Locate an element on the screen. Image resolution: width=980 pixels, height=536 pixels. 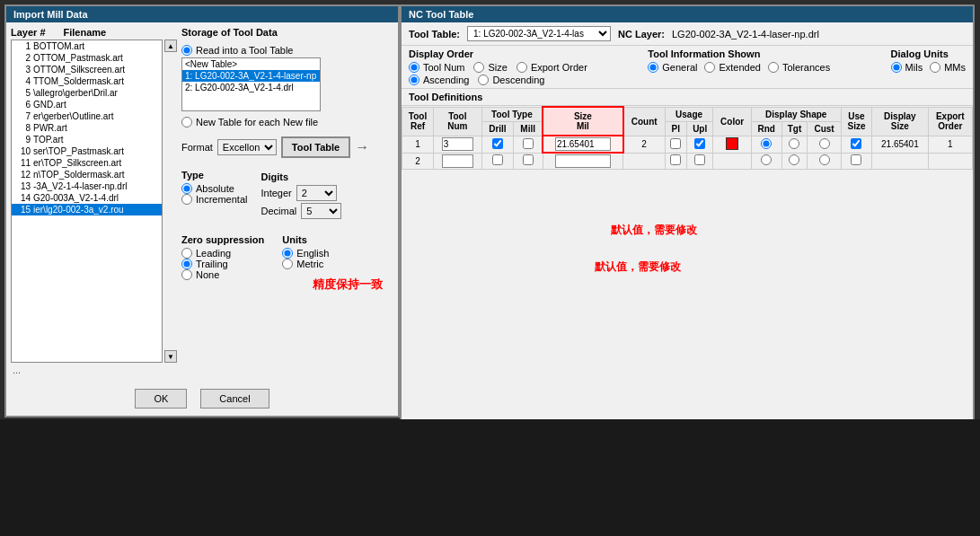
format-label: Format is located at coordinates (198, 147).